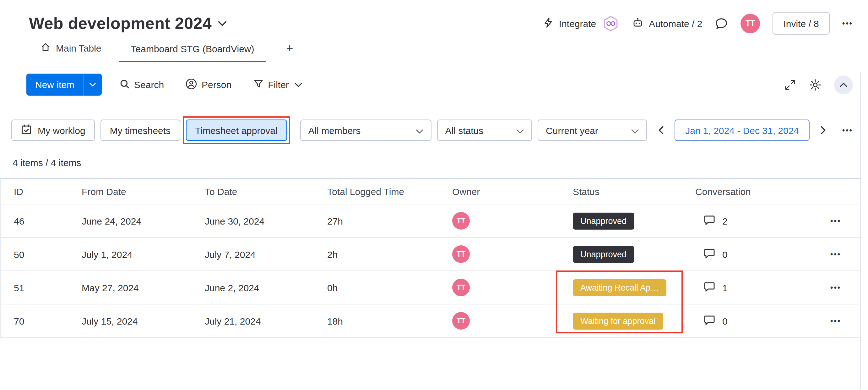  I want to click on members-dropdown-value: All members, so click(335, 130).